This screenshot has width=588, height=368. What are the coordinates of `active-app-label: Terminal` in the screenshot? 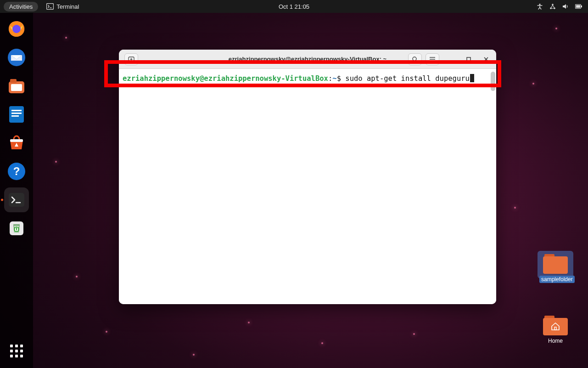 It's located at (68, 6).